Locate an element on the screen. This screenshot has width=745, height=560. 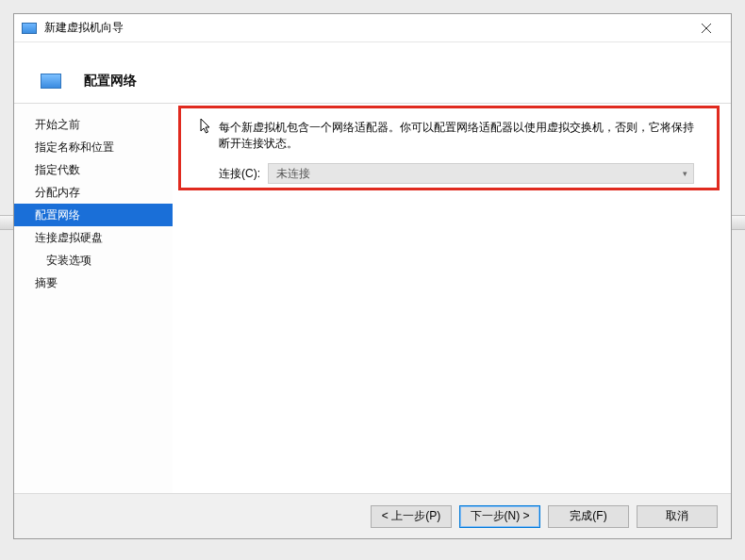
monitor-icon is located at coordinates (51, 81).